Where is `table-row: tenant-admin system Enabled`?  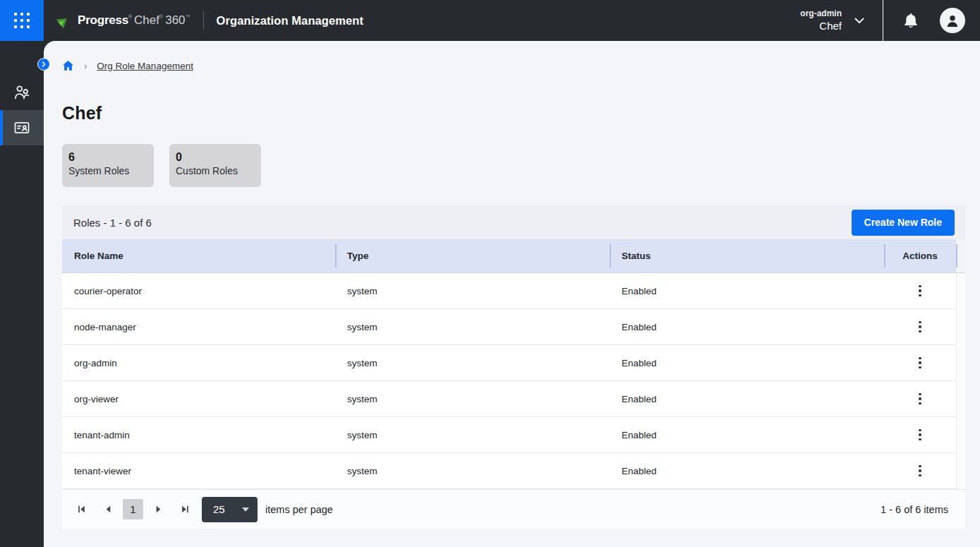
table-row: tenant-admin system Enabled is located at coordinates (514, 435).